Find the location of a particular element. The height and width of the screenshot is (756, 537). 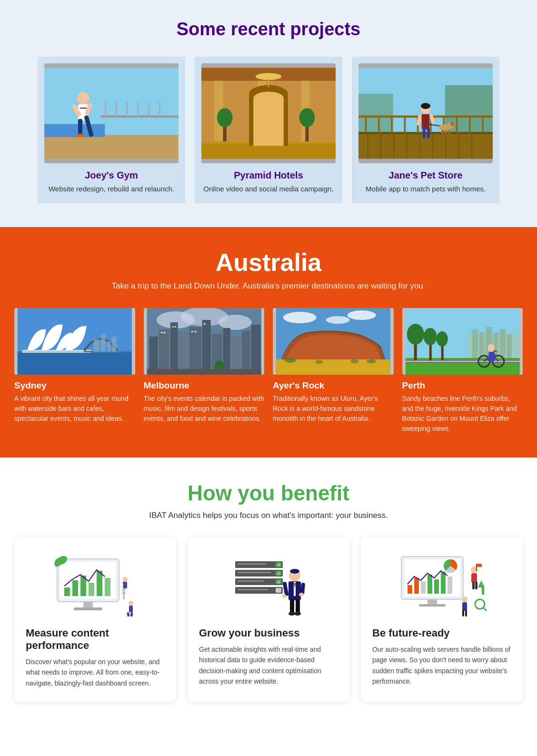

australia-item-ayers-rock: Ayer's Rock Traditionally known as Uluru… is located at coordinates (333, 371).